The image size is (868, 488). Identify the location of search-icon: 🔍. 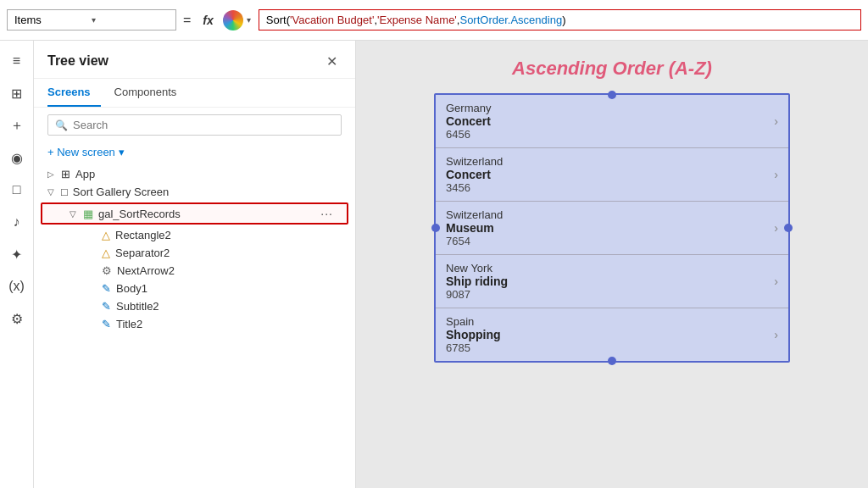
(61, 125).